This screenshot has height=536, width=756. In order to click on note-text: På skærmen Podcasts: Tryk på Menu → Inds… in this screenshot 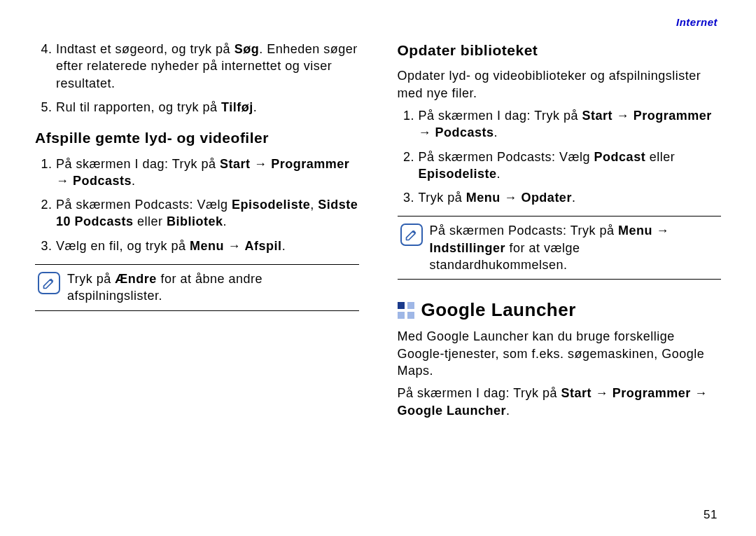, I will do `click(574, 248)`.